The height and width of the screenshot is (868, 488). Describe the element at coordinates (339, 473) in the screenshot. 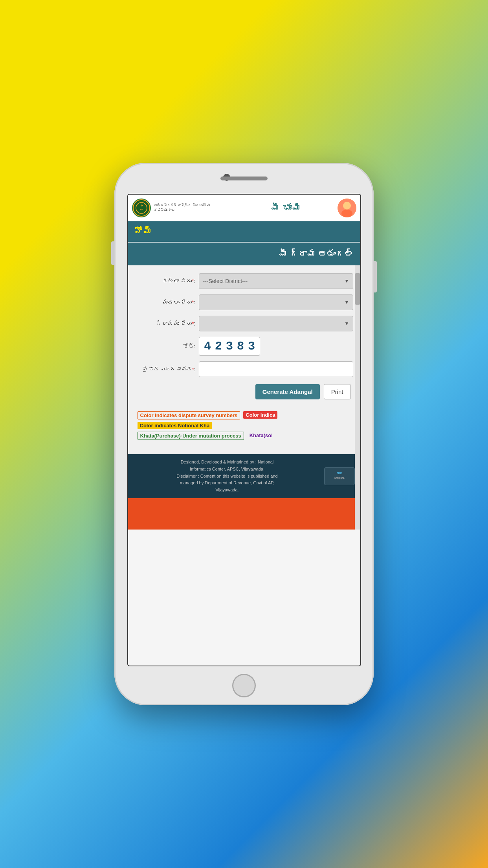

I see `svg-text: NIC` at that location.